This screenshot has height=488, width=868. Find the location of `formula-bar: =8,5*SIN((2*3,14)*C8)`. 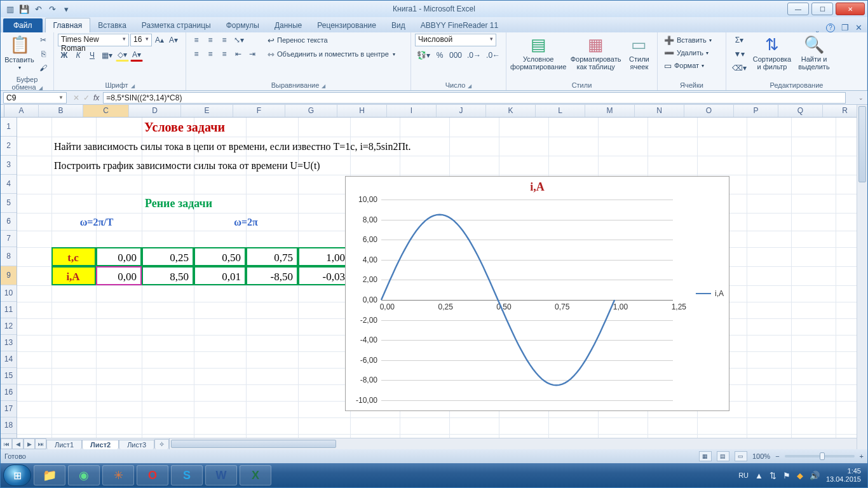

formula-bar: =8,5*SIN((2*3,14)*C8) is located at coordinates (474, 98).